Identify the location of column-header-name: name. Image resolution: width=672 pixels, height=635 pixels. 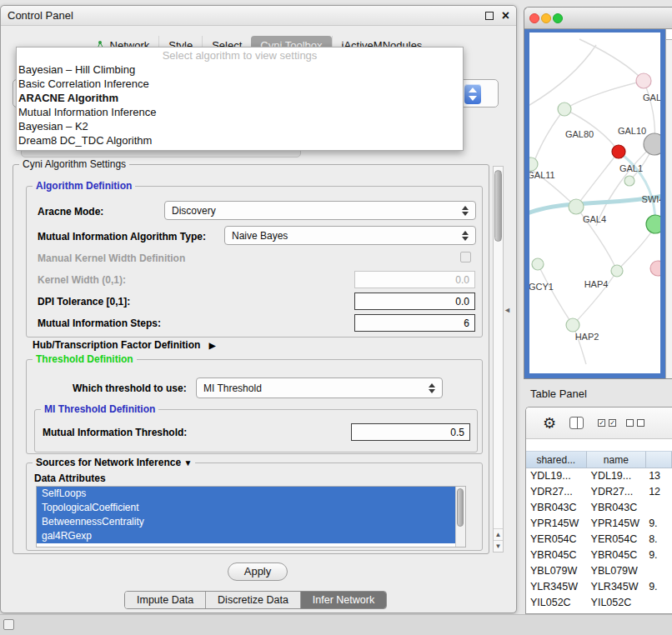
(617, 460).